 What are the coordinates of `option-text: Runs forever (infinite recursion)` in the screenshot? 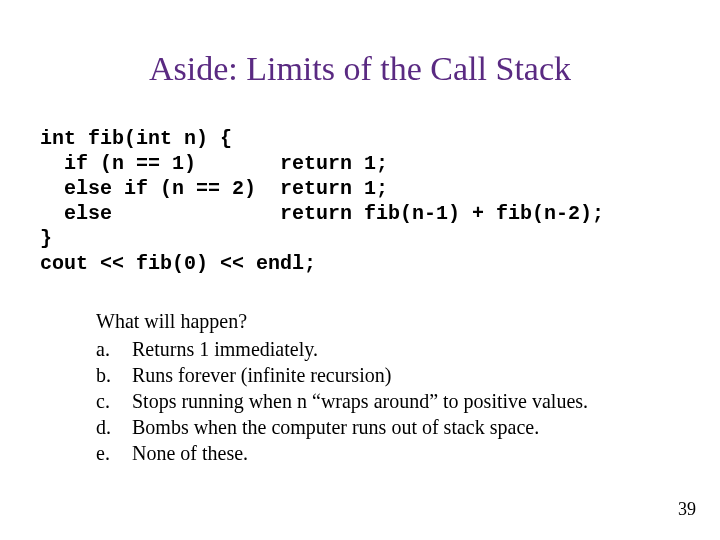 It's located at (406, 375).